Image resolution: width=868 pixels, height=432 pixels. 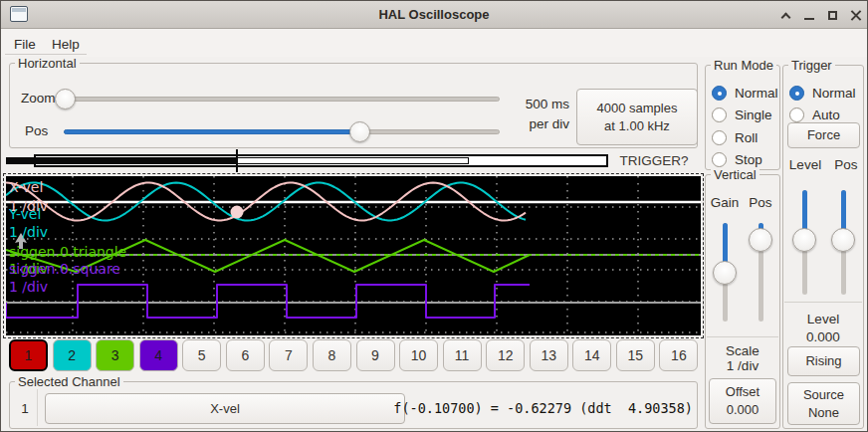 What do you see at coordinates (48, 64) in the screenshot?
I see `horizontal-legend: Horizontal` at bounding box center [48, 64].